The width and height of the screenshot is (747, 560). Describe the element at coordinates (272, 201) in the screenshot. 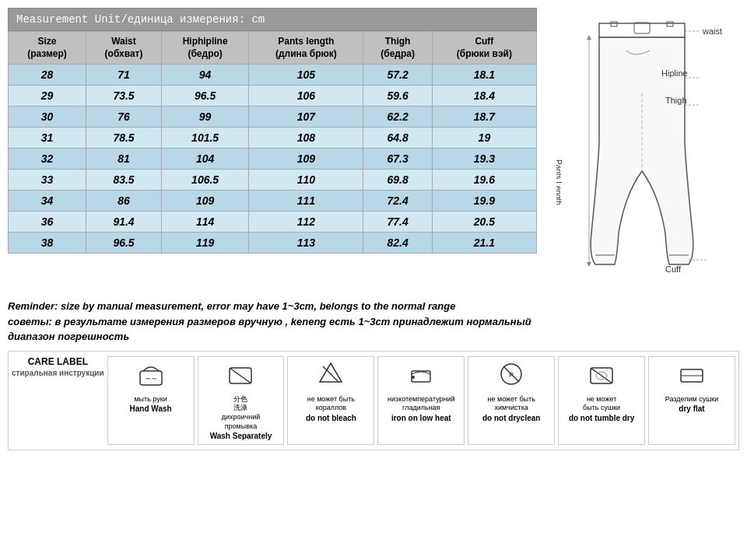

I see `table-row: 348610911172.419.9` at that location.